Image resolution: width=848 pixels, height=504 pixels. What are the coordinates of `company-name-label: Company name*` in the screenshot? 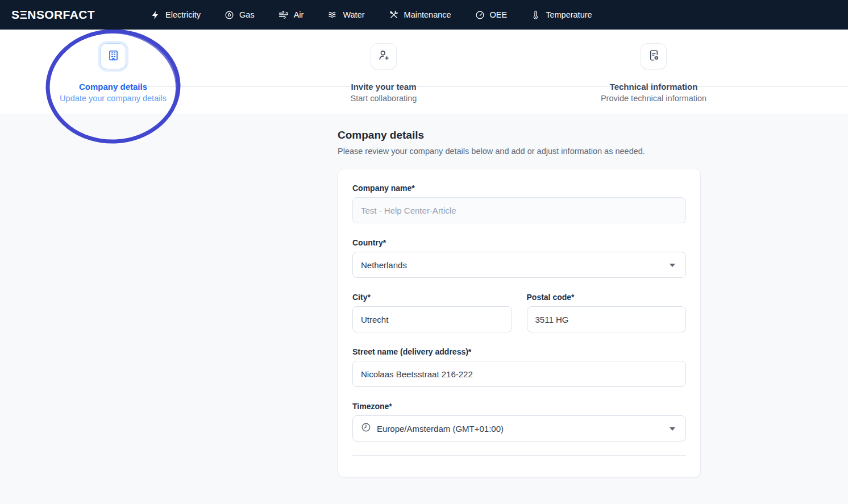 It's located at (519, 188).